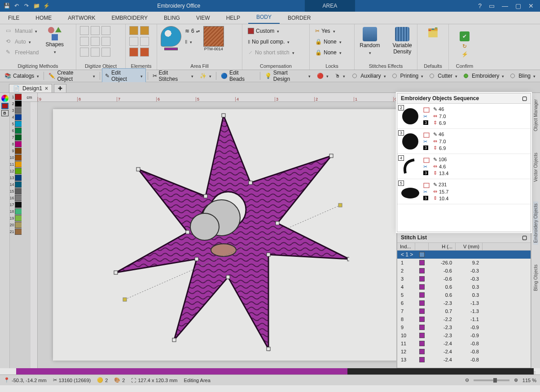 This screenshot has width=540, height=392. Describe the element at coordinates (523, 76) in the screenshot. I see `bling-toggle: Bling` at that location.